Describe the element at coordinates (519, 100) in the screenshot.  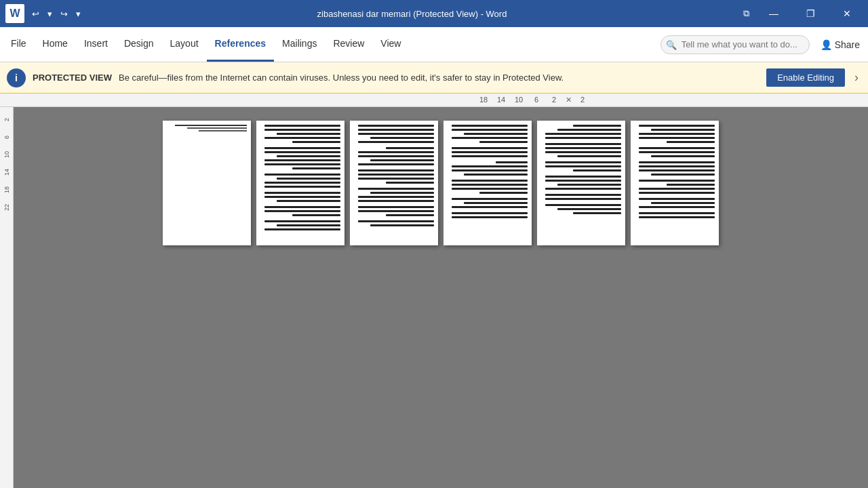
I see `ruler-num-10: 10` at that location.